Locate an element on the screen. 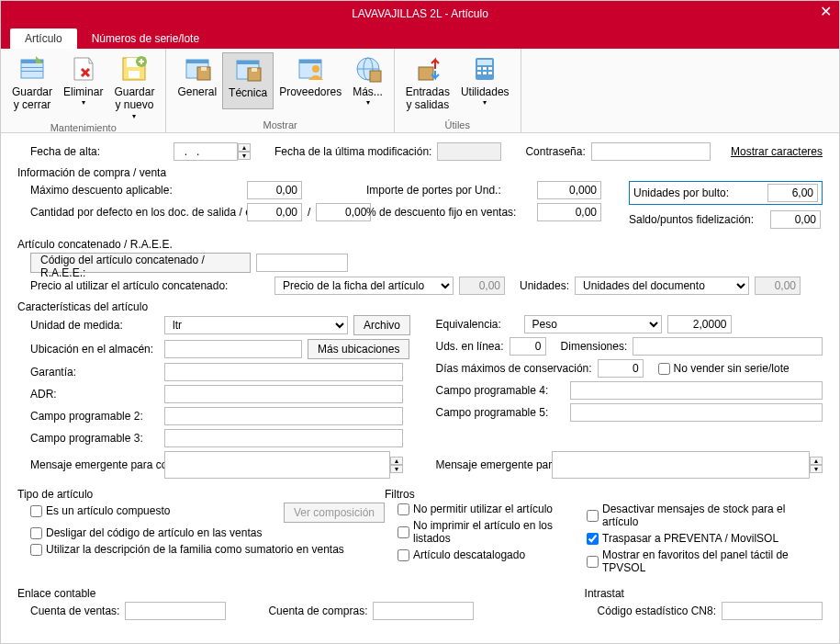 The width and height of the screenshot is (840, 644). no-permitir-checkbox is located at coordinates (404, 509).